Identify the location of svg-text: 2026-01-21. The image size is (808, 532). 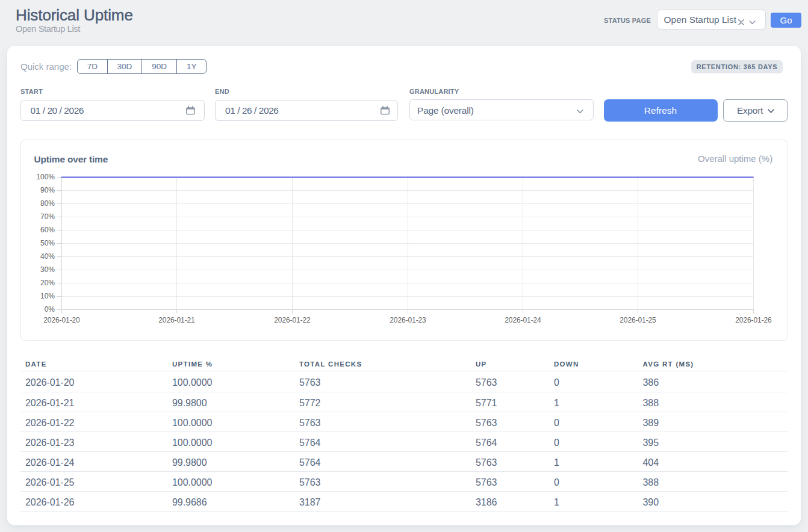
(177, 320).